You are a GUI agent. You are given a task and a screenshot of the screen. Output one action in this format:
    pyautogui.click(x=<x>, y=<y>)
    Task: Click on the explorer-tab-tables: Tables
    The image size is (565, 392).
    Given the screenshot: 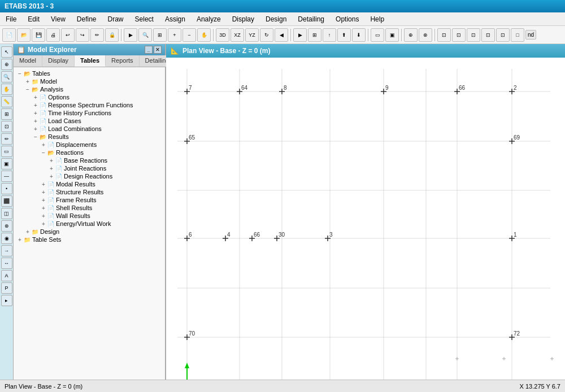 What is the action you would take?
    pyautogui.click(x=90, y=61)
    